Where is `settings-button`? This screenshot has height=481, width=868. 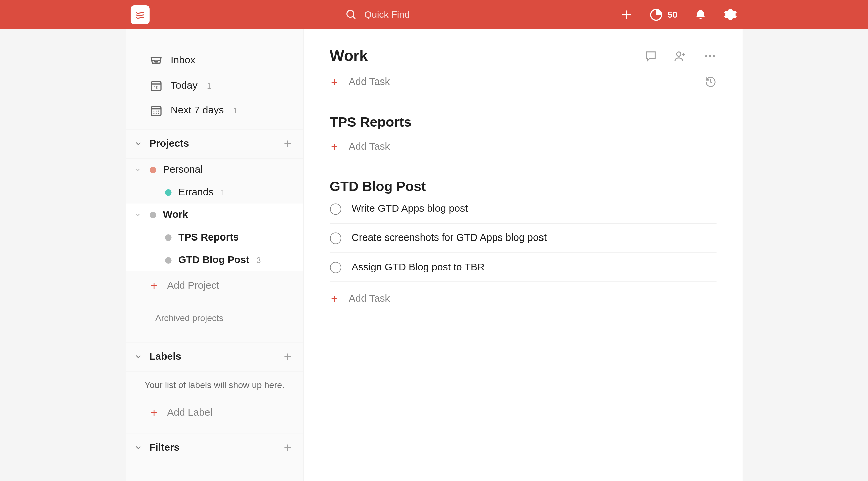 settings-button is located at coordinates (731, 14).